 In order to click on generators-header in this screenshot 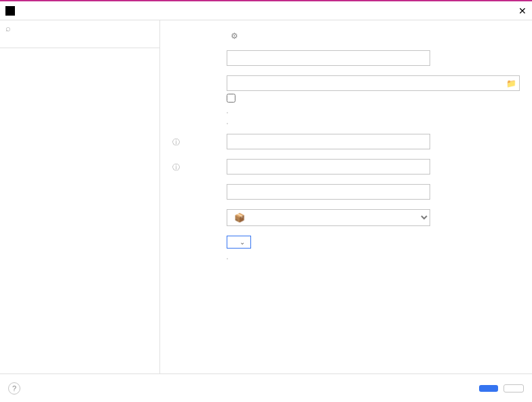, I will do `click(80, 52)`.